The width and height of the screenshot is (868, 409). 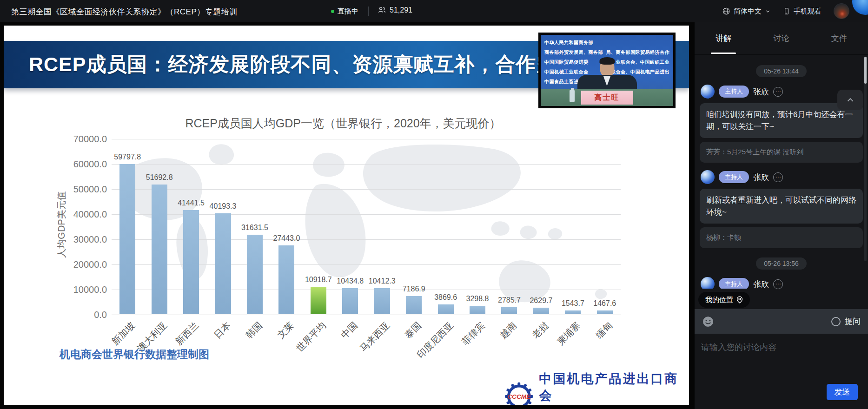 What do you see at coordinates (333, 11) in the screenshot?
I see `live-dot-icon` at bounding box center [333, 11].